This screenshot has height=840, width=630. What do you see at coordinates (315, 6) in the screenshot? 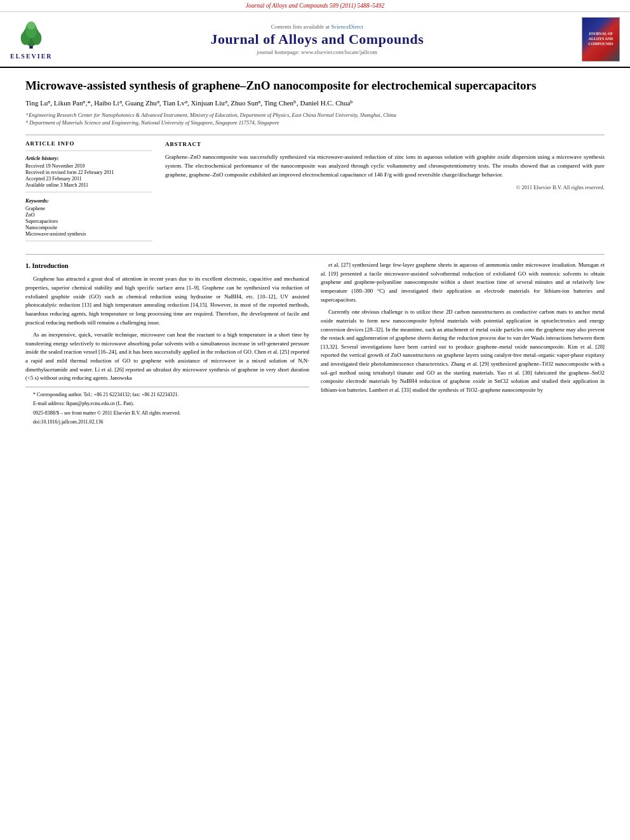
I see `journal-citation-bar: Journal of Alloys and Compounds 509 (201…` at bounding box center [315, 6].